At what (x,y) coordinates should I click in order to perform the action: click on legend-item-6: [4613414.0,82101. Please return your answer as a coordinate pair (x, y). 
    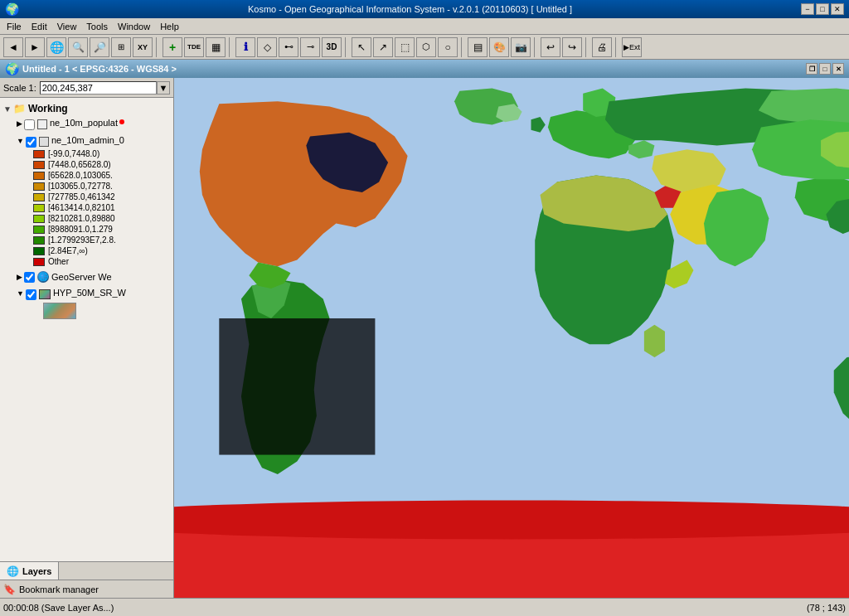
    Looking at the image, I should click on (86, 207).